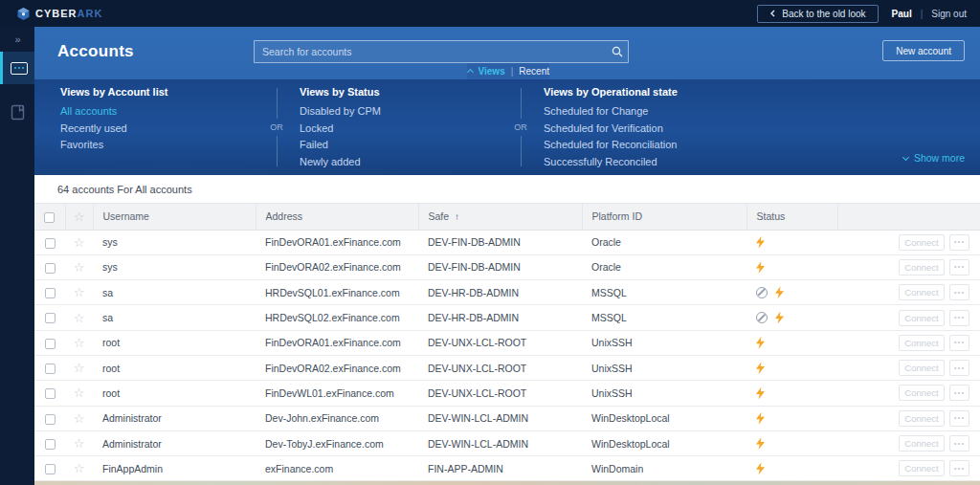  What do you see at coordinates (507, 242) in the screenshot?
I see `table-row: ☆ sys FinDevORA01.exFinance.com DEV-FIN-…` at bounding box center [507, 242].